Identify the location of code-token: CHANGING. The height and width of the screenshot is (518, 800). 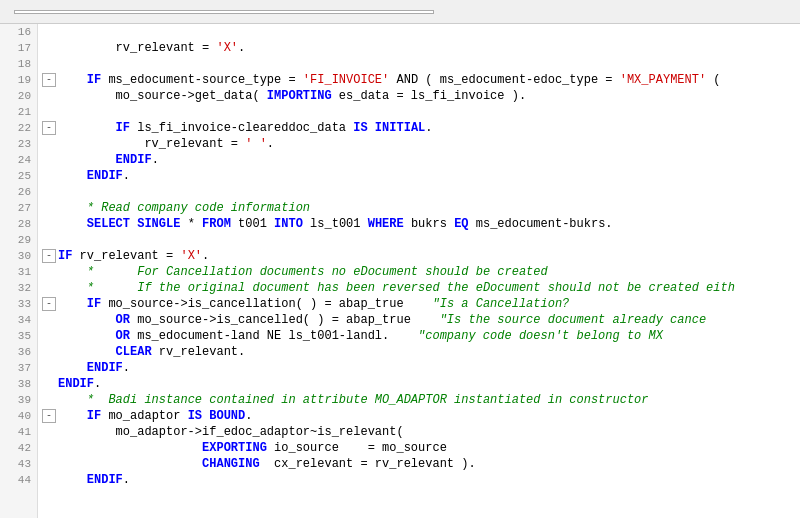
(231, 464).